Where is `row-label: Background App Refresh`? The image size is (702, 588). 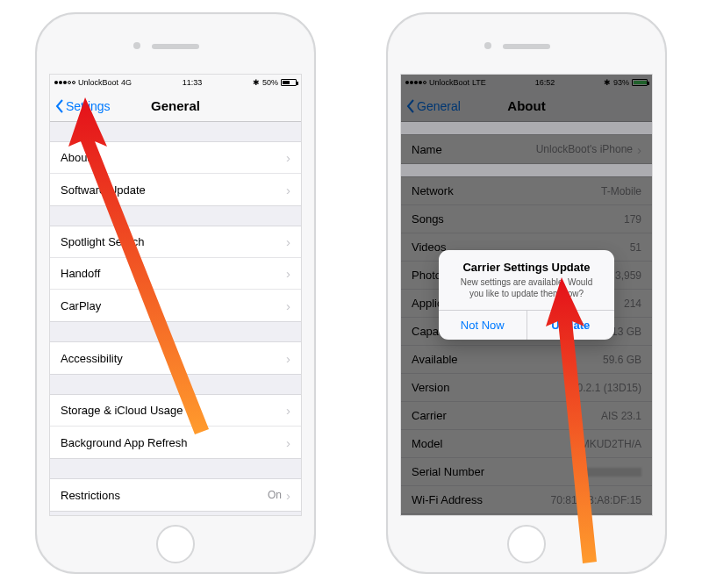 row-label: Background App Refresh is located at coordinates (125, 442).